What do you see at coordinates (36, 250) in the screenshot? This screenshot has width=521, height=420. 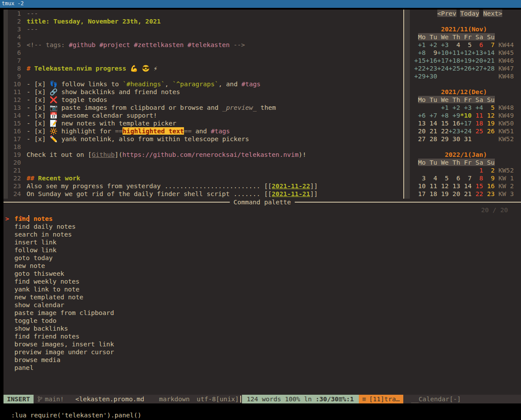 I see `palette-item-label: follow link` at bounding box center [36, 250].